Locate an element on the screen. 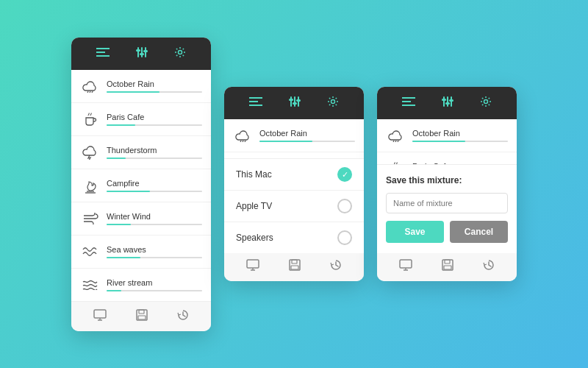 This screenshot has height=368, width=588. sound-name: River stream is located at coordinates (154, 283).